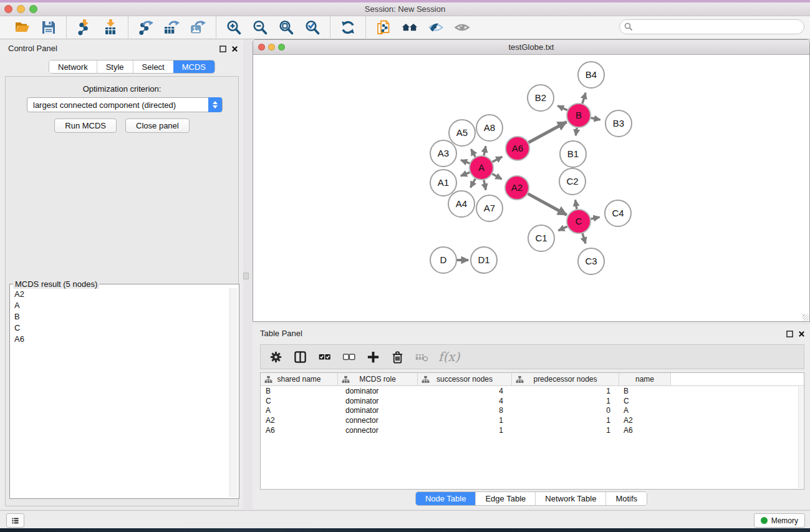 The image size is (810, 532). Describe the element at coordinates (806, 317) in the screenshot. I see `window-resize-grip` at that location.